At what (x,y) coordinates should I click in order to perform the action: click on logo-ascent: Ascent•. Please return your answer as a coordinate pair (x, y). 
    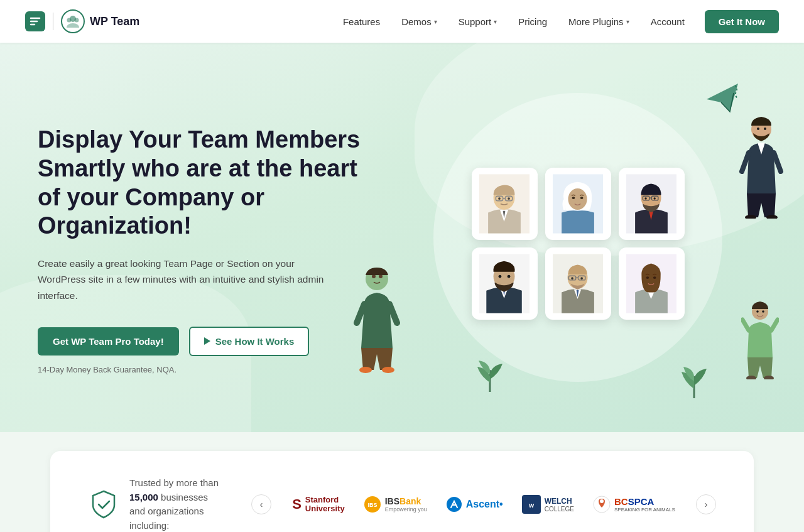
    Looking at the image, I should click on (475, 504).